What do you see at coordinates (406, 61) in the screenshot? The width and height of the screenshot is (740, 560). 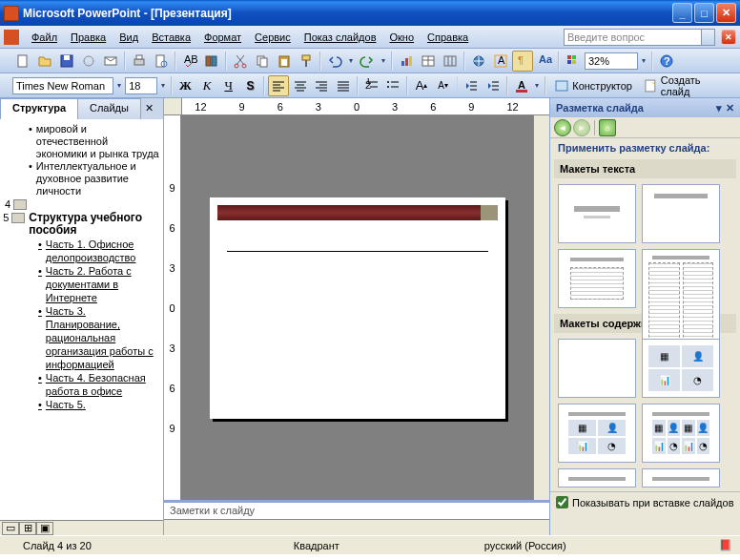 I see `chart-icon` at bounding box center [406, 61].